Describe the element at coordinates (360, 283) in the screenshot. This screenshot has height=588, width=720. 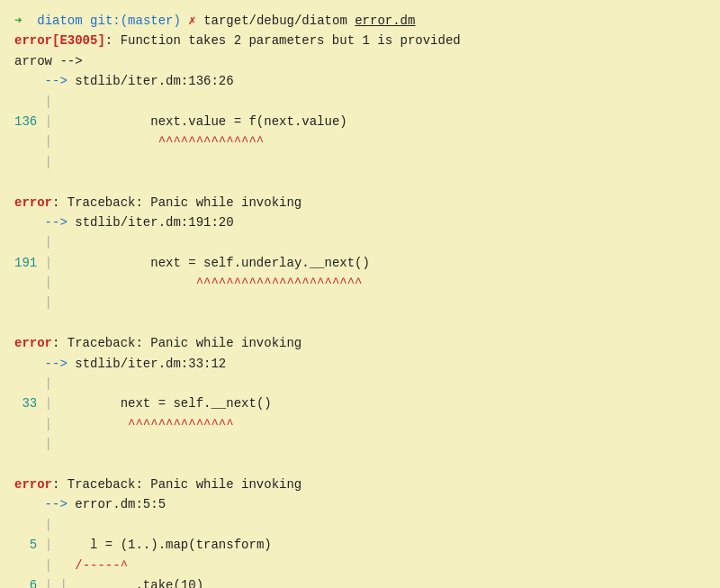
I see `caret-line-191: | ^^^^^^^^^^^^^^^^^^^^^^` at that location.